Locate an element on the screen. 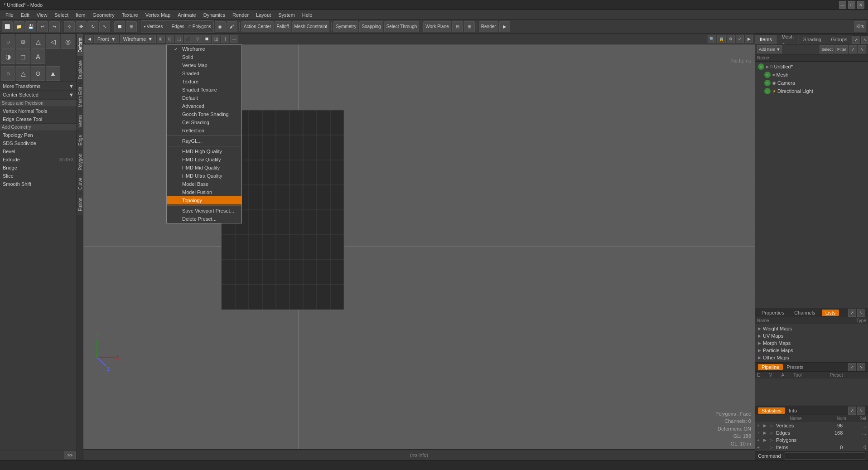 This screenshot has width=868, height=470. vp-view6: | is located at coordinates (225, 39).